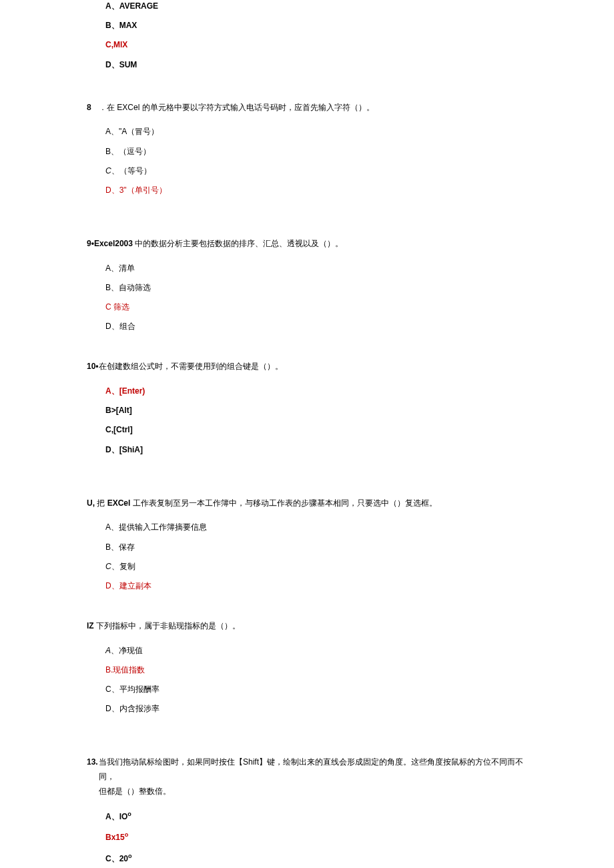 The image size is (614, 868). What do you see at coordinates (316, 191) in the screenshot?
I see `q8-option-d: D、3"（单引号）` at bounding box center [316, 191].